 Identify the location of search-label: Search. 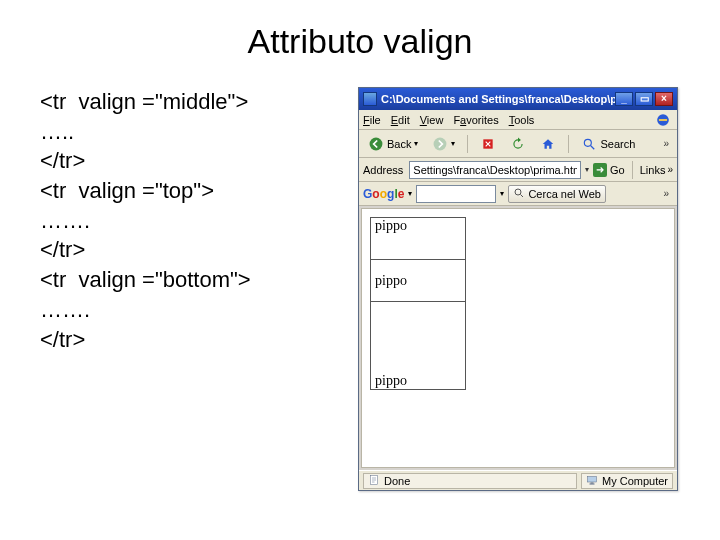
(618, 144).